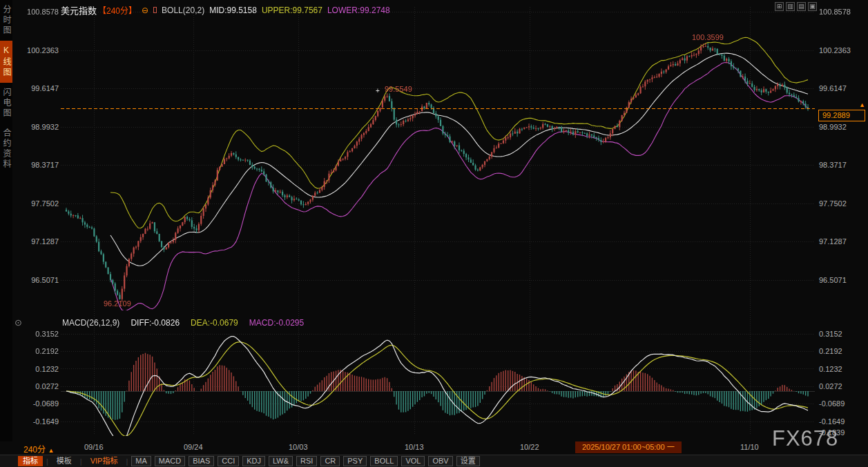  I want to click on layout-single-icon: ▣, so click(812, 7).